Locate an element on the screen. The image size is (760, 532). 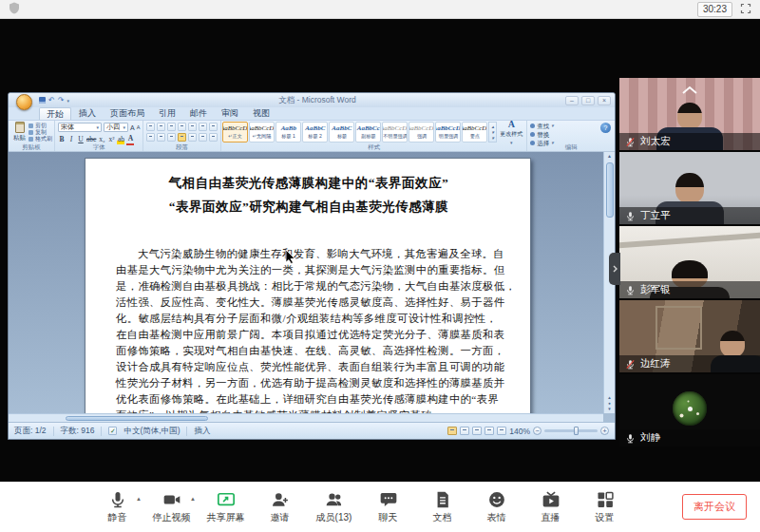
participant-video: 丁立平 is located at coordinates (690, 188).